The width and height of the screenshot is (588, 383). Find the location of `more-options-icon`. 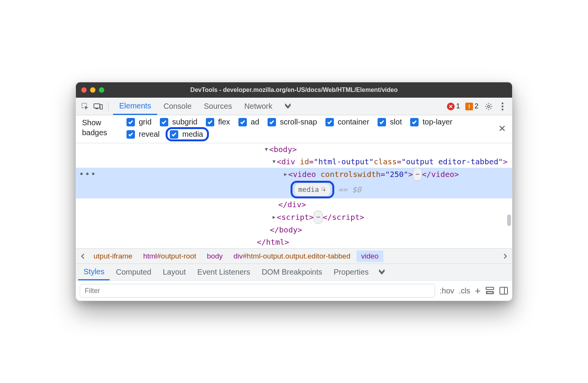

more-options-icon is located at coordinates (503, 106).